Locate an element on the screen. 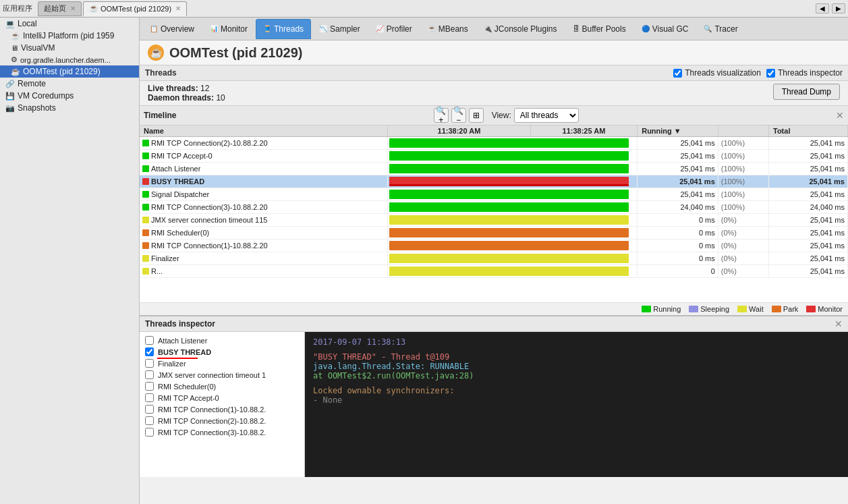  tab-tracer: 🔍 Tracer is located at coordinates (720, 29).